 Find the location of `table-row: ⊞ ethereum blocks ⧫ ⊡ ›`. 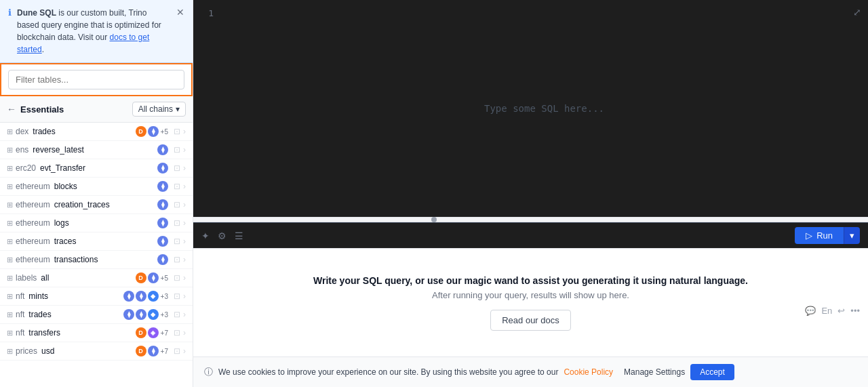

table-row: ⊞ ethereum blocks ⧫ ⊡ › is located at coordinates (96, 187).